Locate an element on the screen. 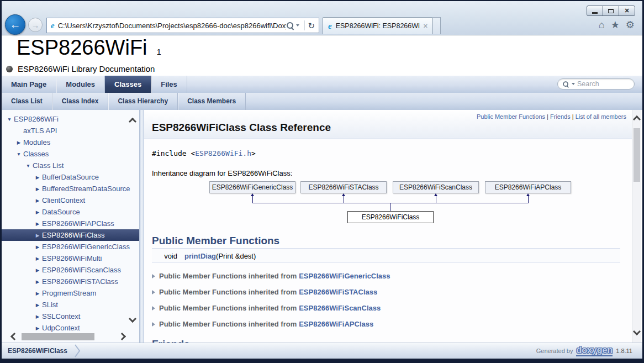 This screenshot has width=644, height=363. favorites-icon: ★ is located at coordinates (615, 25).